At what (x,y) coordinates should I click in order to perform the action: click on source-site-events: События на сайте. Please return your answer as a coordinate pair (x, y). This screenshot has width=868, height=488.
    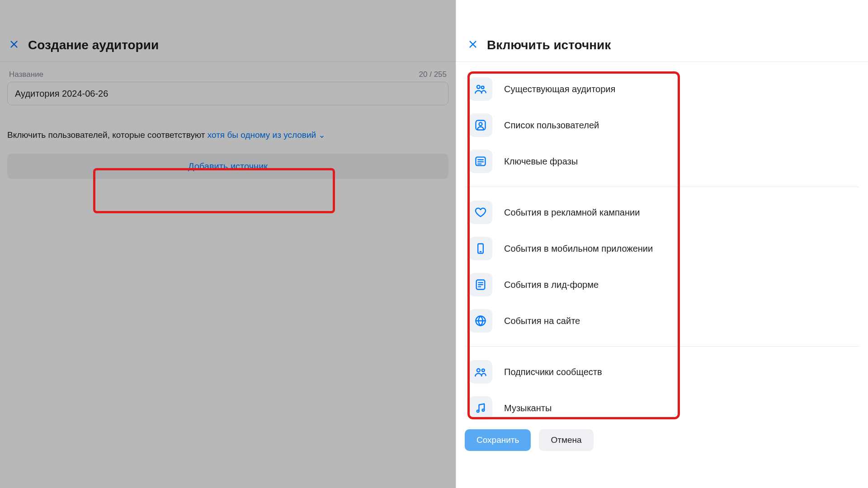
    Looking at the image, I should click on (662, 321).